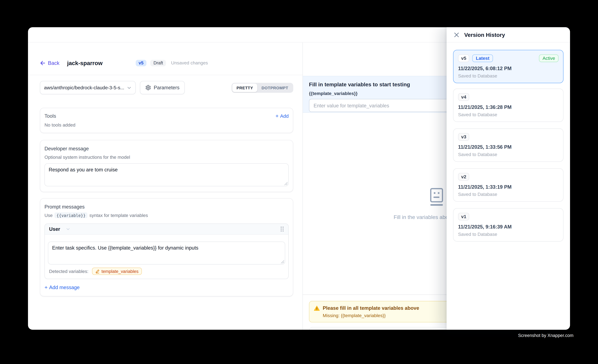 This screenshot has width=598, height=364. I want to click on detected-variables-label: Detected variables:, so click(69, 271).